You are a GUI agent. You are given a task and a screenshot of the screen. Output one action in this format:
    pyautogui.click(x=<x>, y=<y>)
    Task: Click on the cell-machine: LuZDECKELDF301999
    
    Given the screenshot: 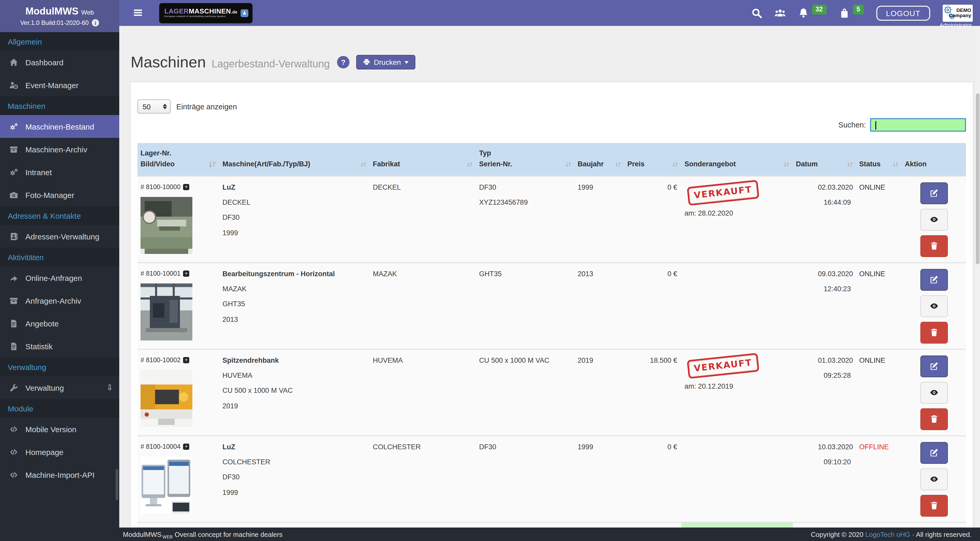 What is the action you would take?
    pyautogui.click(x=294, y=220)
    